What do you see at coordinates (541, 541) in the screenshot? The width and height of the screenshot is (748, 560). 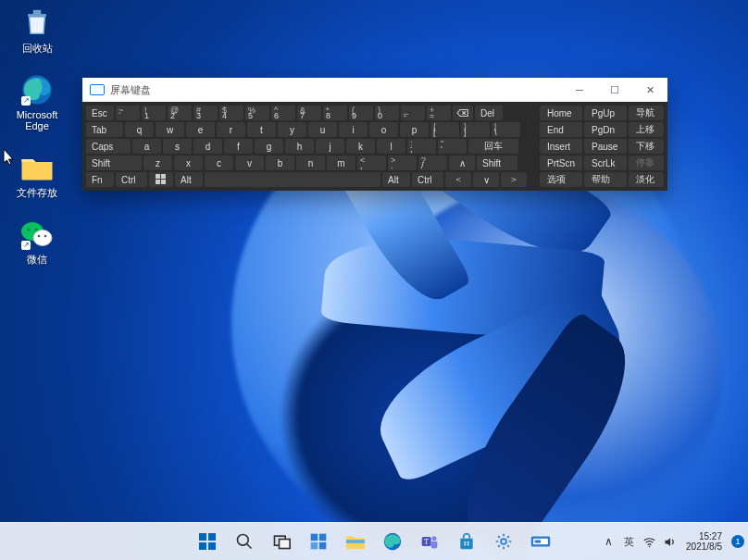 I see `taskbar-snip` at bounding box center [541, 541].